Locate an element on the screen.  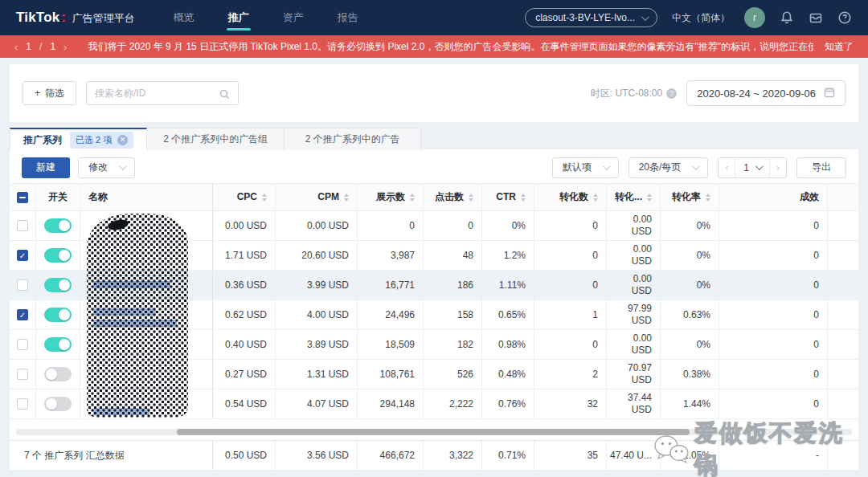
table-header: 开关 名称 CPC CPM 展示数 点击数 CTR 转化数 转化... 转化率 … is located at coordinates (434, 198).